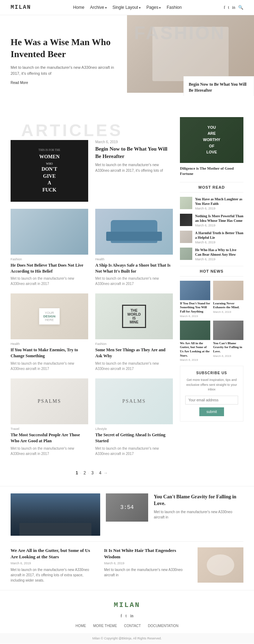 The width and height of the screenshot is (254, 644). What do you see at coordinates (199, 500) in the screenshot?
I see `bottom-card-title: You Can't Blame Gravity for Falling in L…` at bounding box center [199, 500].